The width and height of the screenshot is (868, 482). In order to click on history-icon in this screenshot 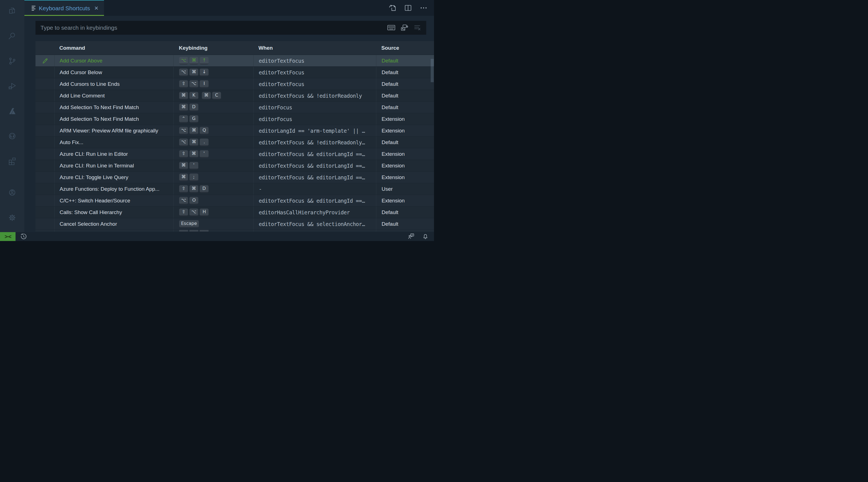, I will do `click(24, 237)`.